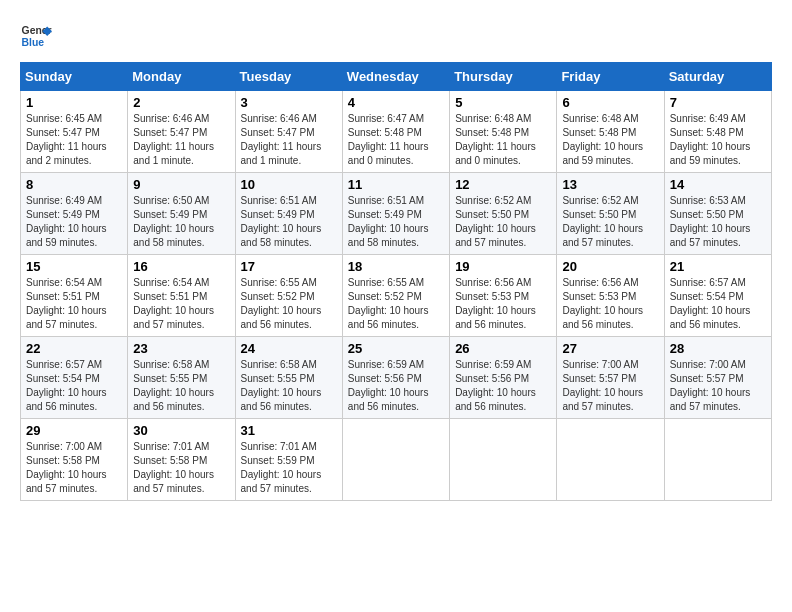 This screenshot has height=612, width=792. What do you see at coordinates (396, 132) in the screenshot?
I see `calendar-week-1: 1Sunrise: 6:45 AMSunset: 5:47 PMDaylight…` at bounding box center [396, 132].